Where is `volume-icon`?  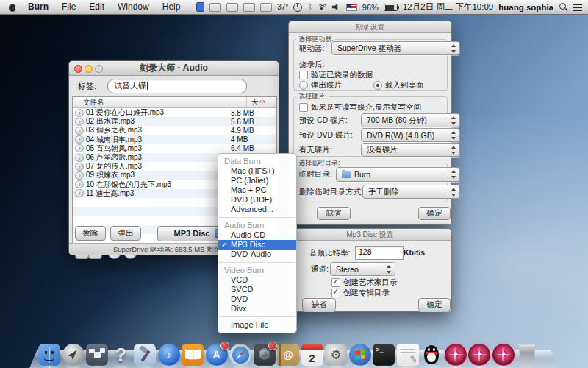
volume-icon is located at coordinates (337, 7).